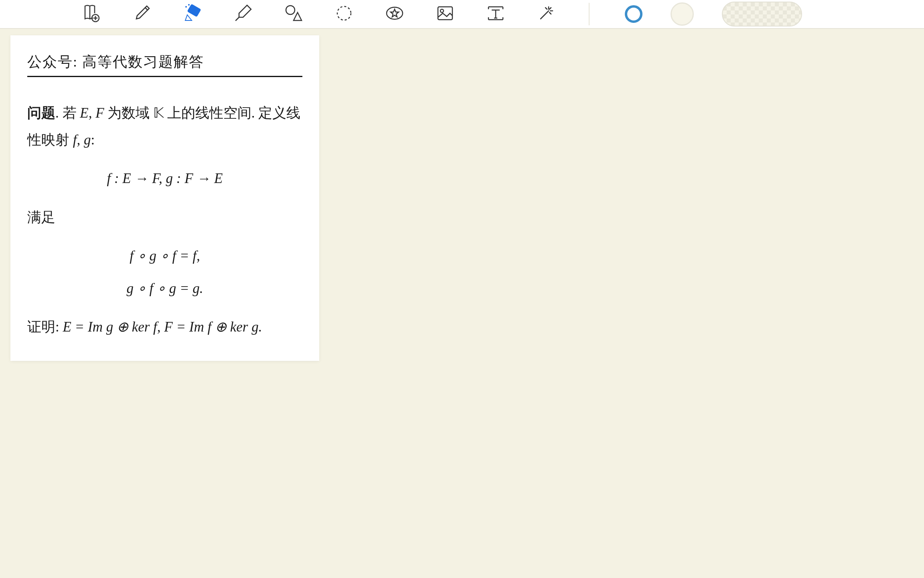 The image size is (924, 578). I want to click on problem-body: 问题. 若 E, F 为数域 𝕂 上的线性空间. 定义线性映射 f, g: f …, so click(165, 220).